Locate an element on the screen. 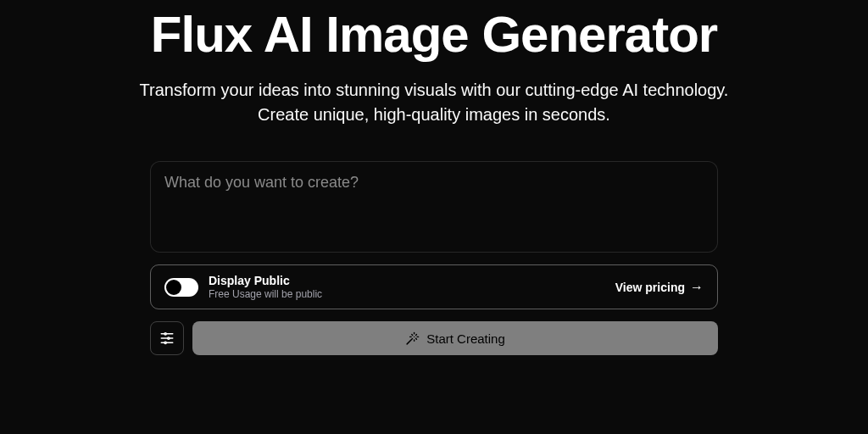  public-title: Display Public is located at coordinates (265, 281).